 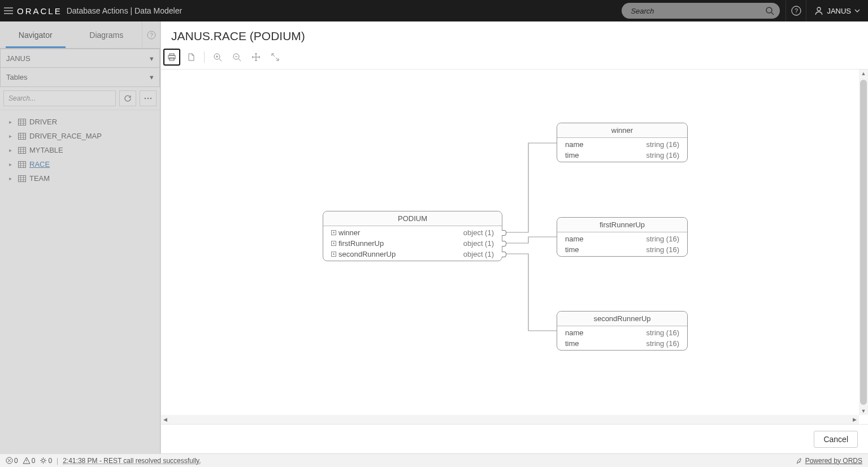 What do you see at coordinates (275, 57) in the screenshot?
I see `actual-size-button` at bounding box center [275, 57].